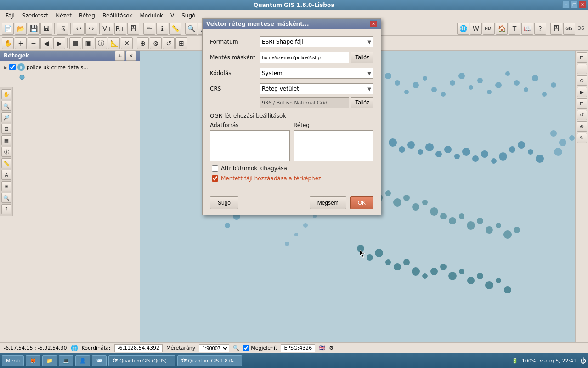 The width and height of the screenshot is (588, 368). I want to click on format-combo: ESRI Shape fájl ▼, so click(317, 42).